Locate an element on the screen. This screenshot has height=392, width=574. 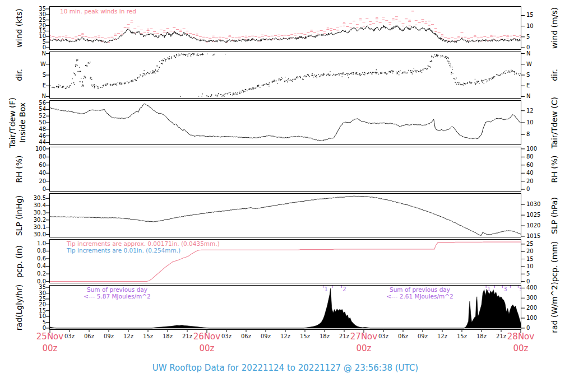
y-tick-label-left-slp: 30.4 is located at coordinates (35, 206).